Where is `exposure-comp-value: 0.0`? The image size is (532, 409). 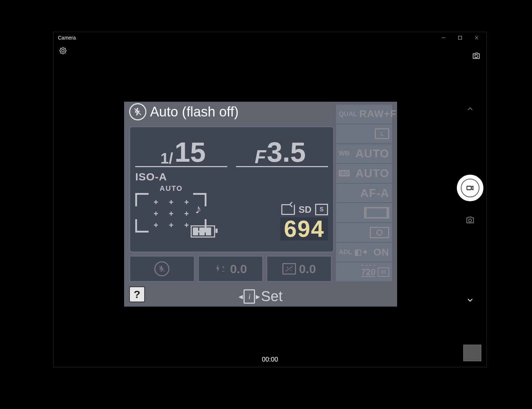 exposure-comp-value: 0.0 is located at coordinates (307, 269).